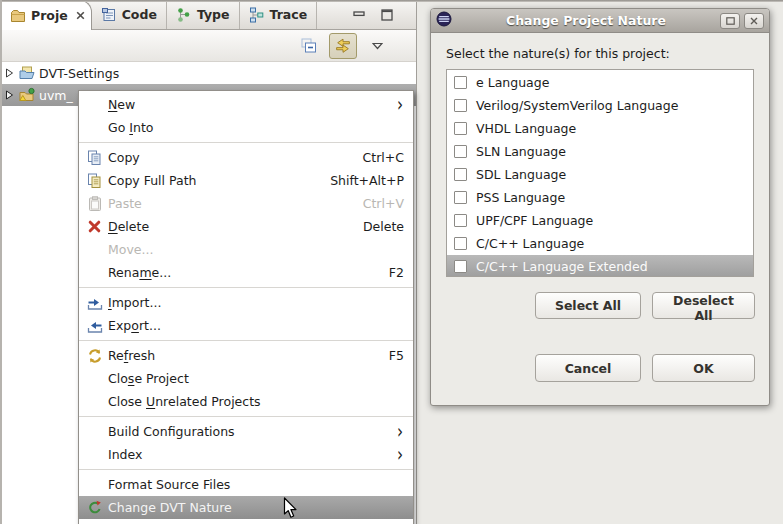 The image size is (783, 524). Describe the element at coordinates (577, 106) in the screenshot. I see `nature-label: Verilog/SystemVerilog Language` at that location.